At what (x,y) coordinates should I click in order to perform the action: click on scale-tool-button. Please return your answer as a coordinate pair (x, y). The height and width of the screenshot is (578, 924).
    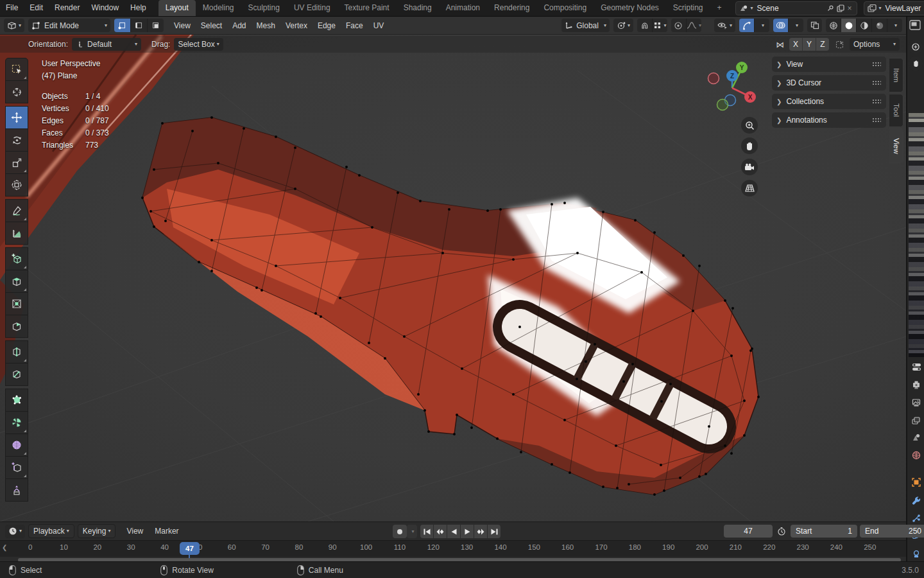
    Looking at the image, I should click on (17, 162).